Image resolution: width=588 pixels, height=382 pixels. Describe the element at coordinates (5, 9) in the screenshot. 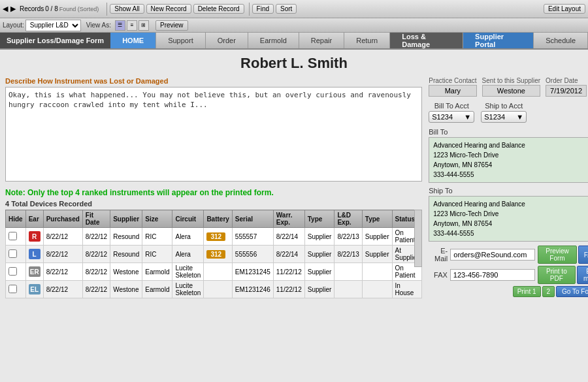

I see `toolbar-icon-back: ◀` at that location.